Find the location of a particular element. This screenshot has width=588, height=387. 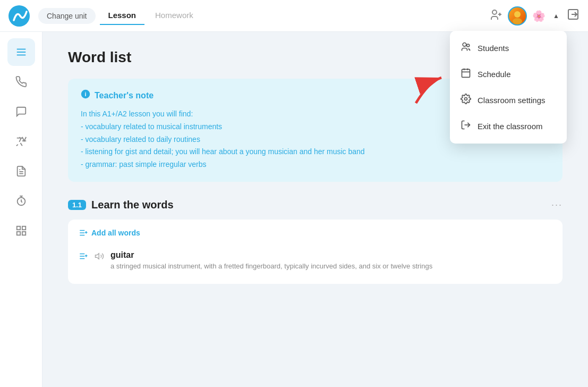

word-audio-button is located at coordinates (99, 257).